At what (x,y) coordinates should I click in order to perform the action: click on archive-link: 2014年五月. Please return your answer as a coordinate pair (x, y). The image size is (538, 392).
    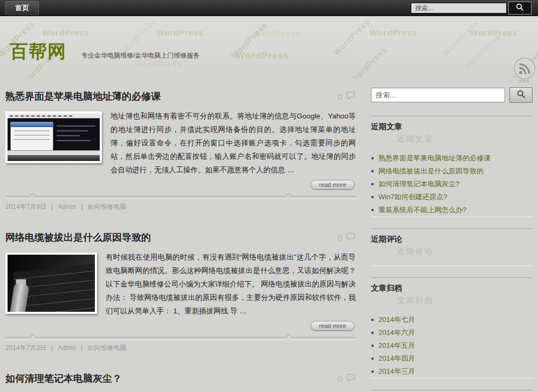
    Looking at the image, I should click on (397, 346).